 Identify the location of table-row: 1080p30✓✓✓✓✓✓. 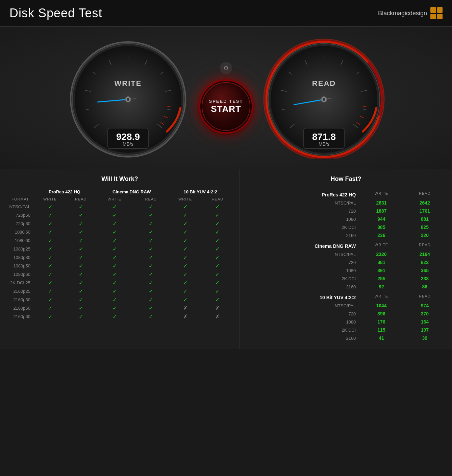
(120, 258).